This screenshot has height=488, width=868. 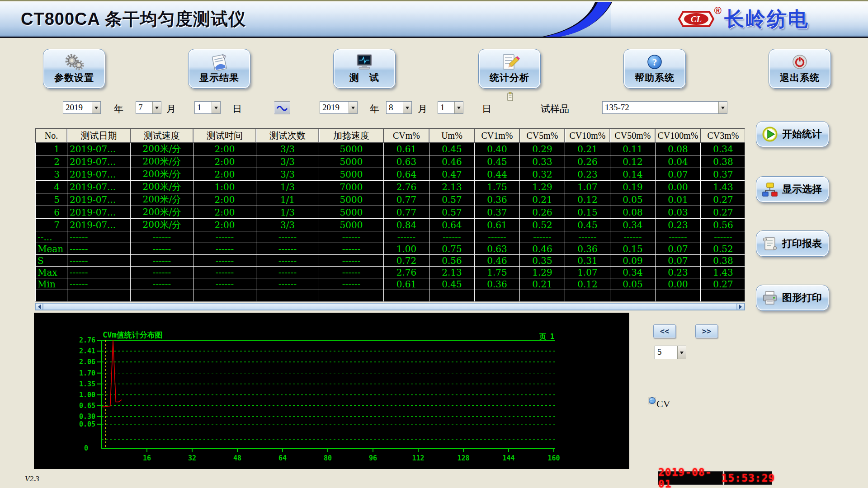 I want to click on horizontal-scrollbar, so click(x=390, y=306).